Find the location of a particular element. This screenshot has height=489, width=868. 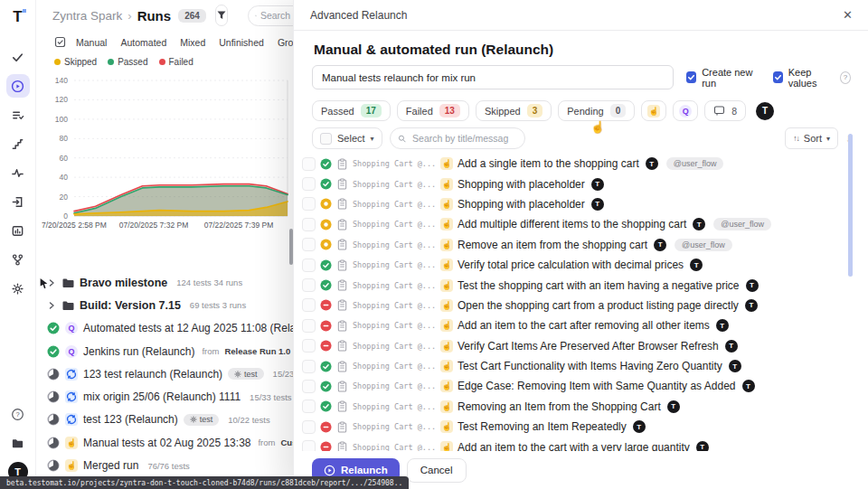

close-icon: ✕ is located at coordinates (848, 14).